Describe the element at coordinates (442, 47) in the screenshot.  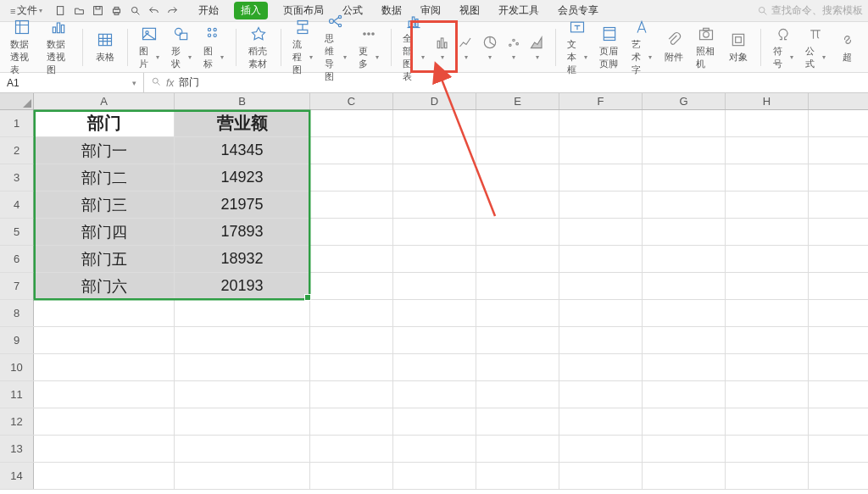
I see `mini-bar-button: ▾` at that location.